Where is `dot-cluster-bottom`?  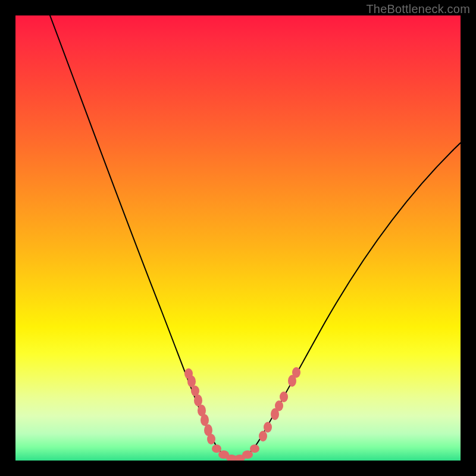 dot-cluster-bottom is located at coordinates (236, 452).